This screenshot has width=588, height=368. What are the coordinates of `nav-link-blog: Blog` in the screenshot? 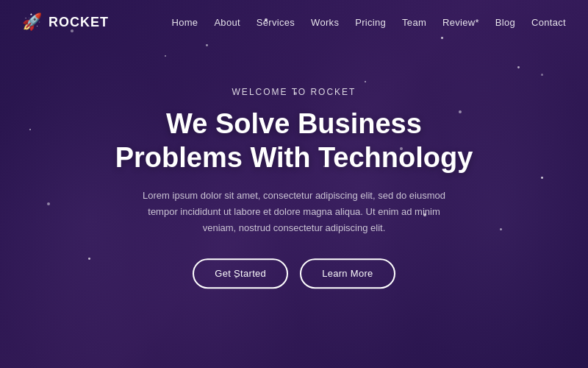 It's located at (506, 22).